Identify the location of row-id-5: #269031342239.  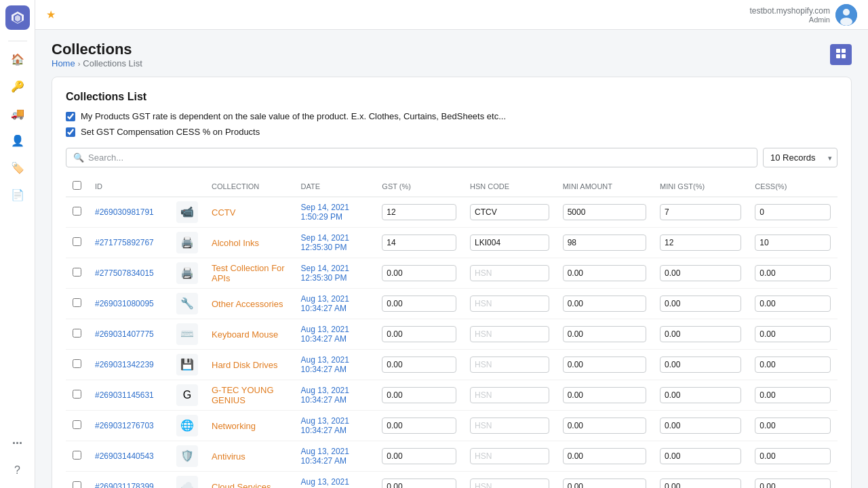
(125, 365).